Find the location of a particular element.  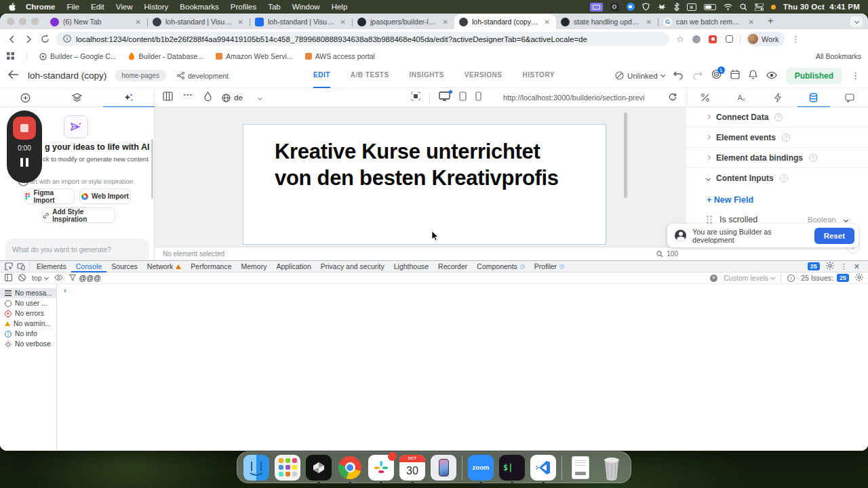

browser-tab: state handling updates - Buil ✕ is located at coordinates (607, 22).